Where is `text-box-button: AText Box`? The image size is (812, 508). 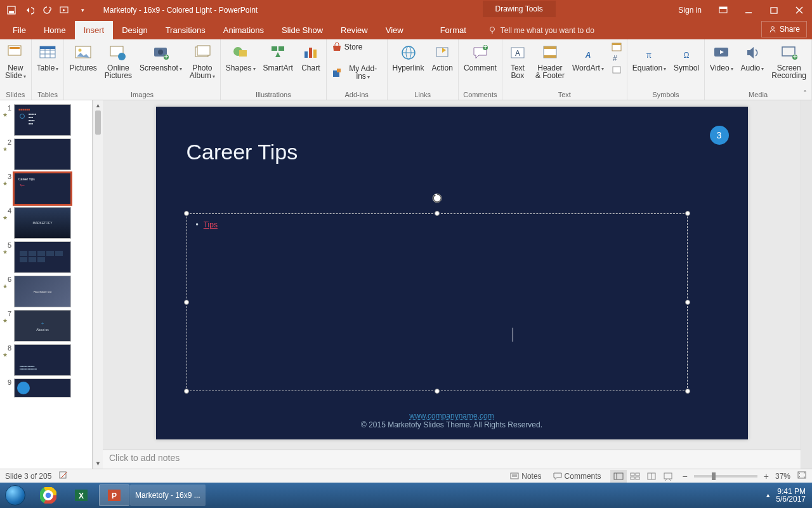 text-box-button: AText Box is located at coordinates (518, 61).